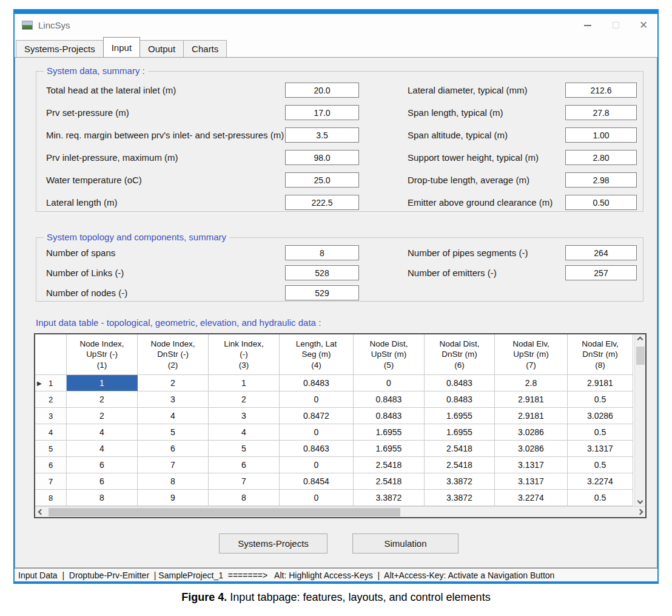 Image resolution: width=672 pixels, height=616 pixels. I want to click on column-header: Node Index, DnStr (-) (2), so click(173, 354).